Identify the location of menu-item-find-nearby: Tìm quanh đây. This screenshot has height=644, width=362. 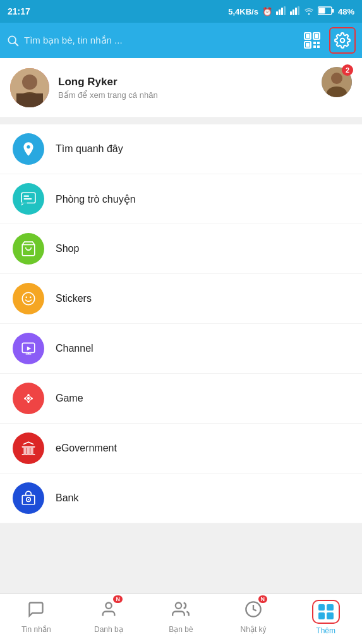
(181, 149).